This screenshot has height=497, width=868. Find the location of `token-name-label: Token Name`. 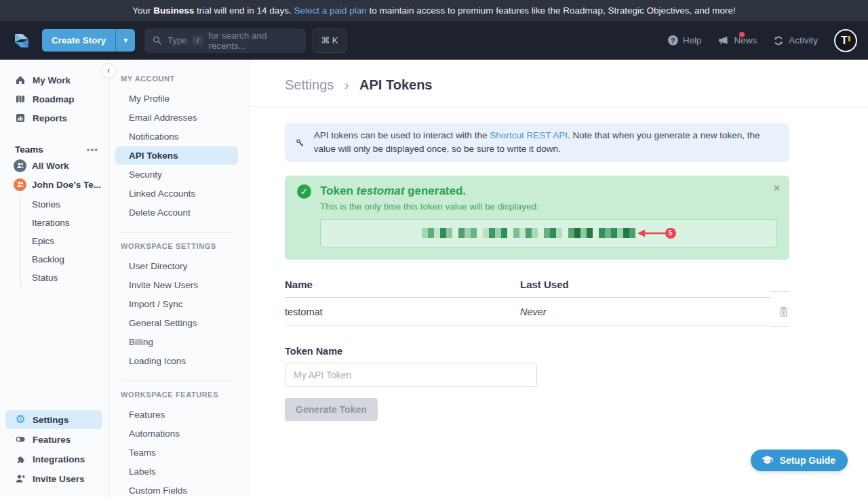

token-name-label: Token Name is located at coordinates (537, 351).